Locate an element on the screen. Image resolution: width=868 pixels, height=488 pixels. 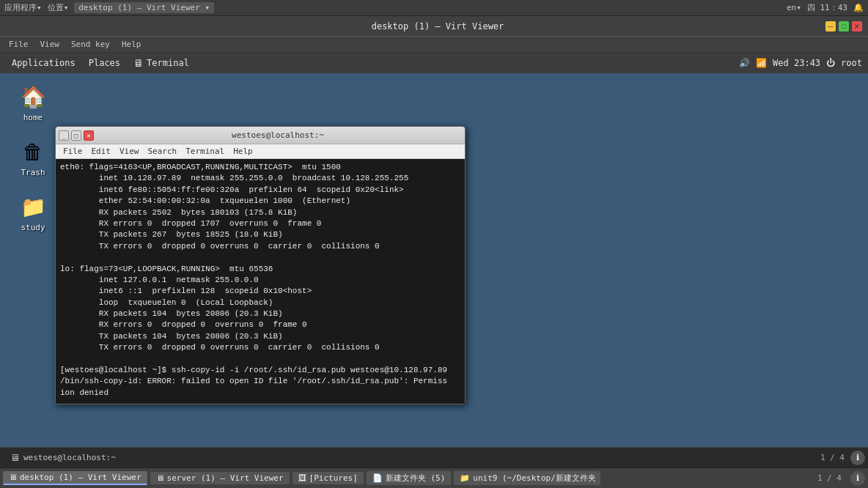
minimize-button: ─ is located at coordinates (831, 26).